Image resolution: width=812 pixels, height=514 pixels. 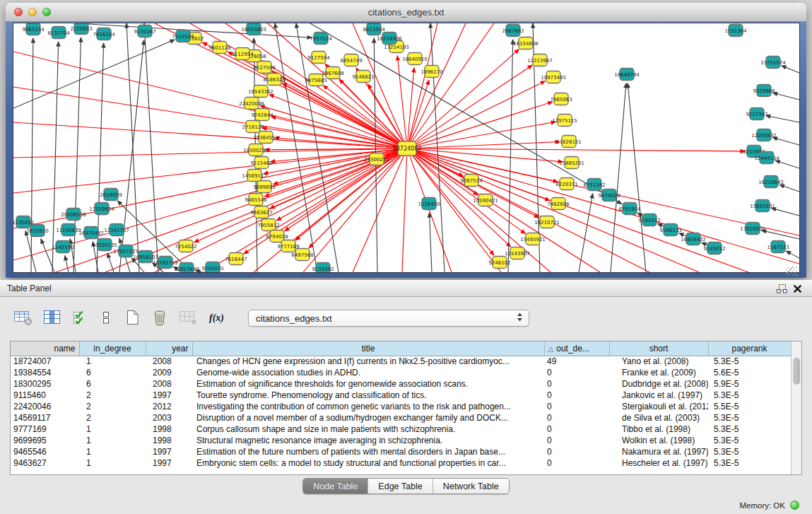 I want to click on network-node: 9115460, so click(x=261, y=163).